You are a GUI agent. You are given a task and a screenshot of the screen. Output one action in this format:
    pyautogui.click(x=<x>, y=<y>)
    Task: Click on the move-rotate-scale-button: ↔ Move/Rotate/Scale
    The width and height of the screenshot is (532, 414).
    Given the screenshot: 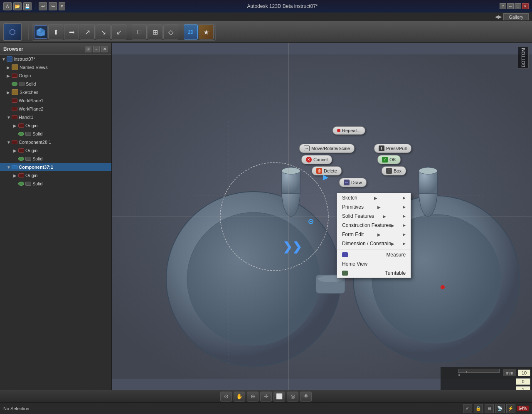 What is the action you would take?
    pyautogui.click(x=327, y=148)
    